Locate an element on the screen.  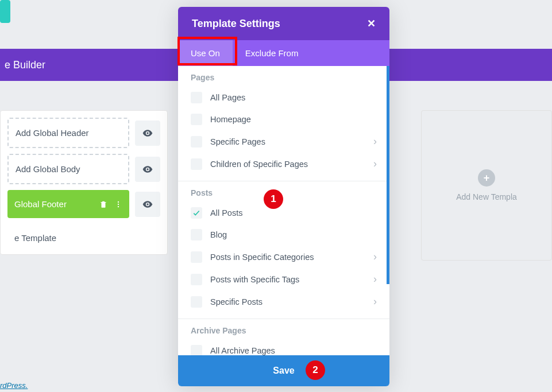
add-global-body: Add Global Body is located at coordinates (68, 169).